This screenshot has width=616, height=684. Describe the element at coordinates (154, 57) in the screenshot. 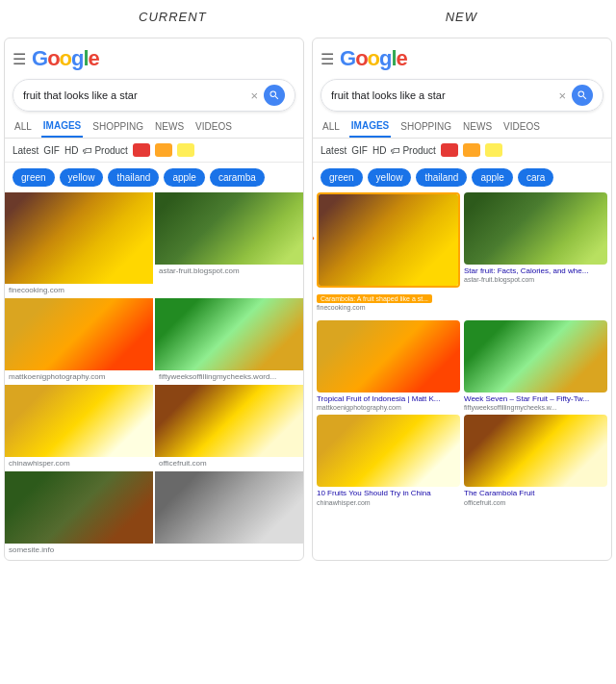

I see `current-header: ☰ Google` at that location.